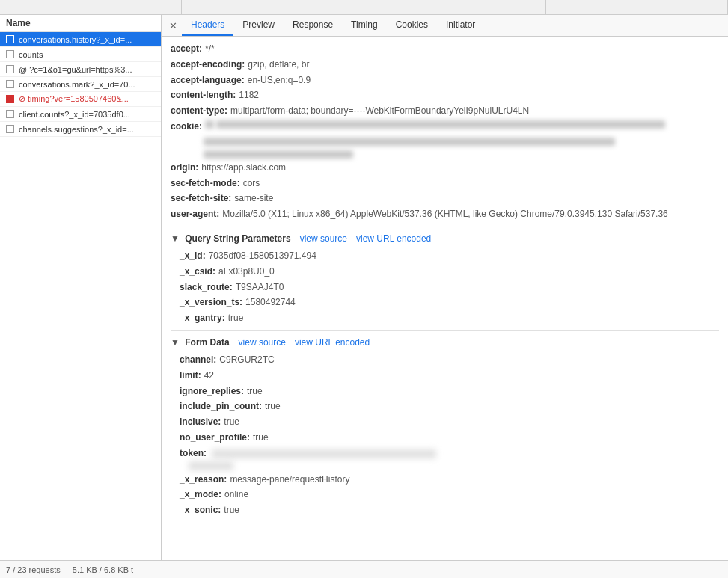 The width and height of the screenshot is (728, 578). I want to click on status-bar: 7 / 23 requests 5.1 KB / 6.8 KB t, so click(364, 569).